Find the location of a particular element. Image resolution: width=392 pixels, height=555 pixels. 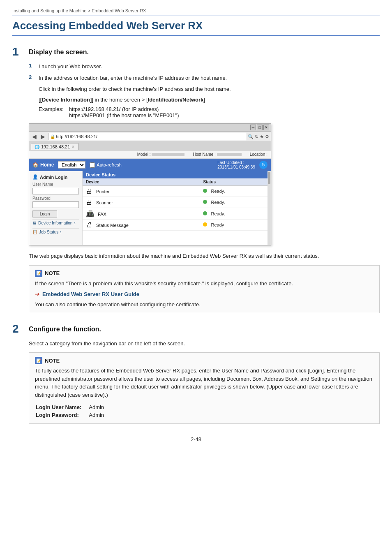

tools-icon: ⚙ is located at coordinates (267, 136).